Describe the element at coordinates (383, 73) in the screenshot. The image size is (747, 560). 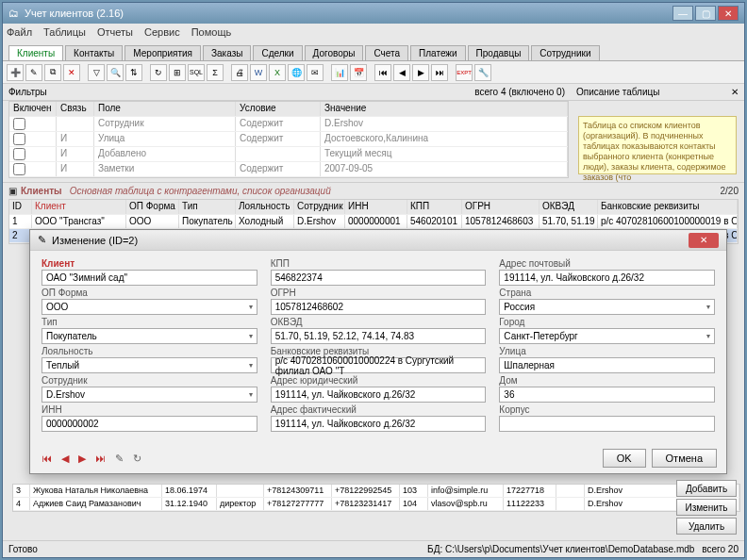
I see `tb-first-icon: ⏮` at that location.